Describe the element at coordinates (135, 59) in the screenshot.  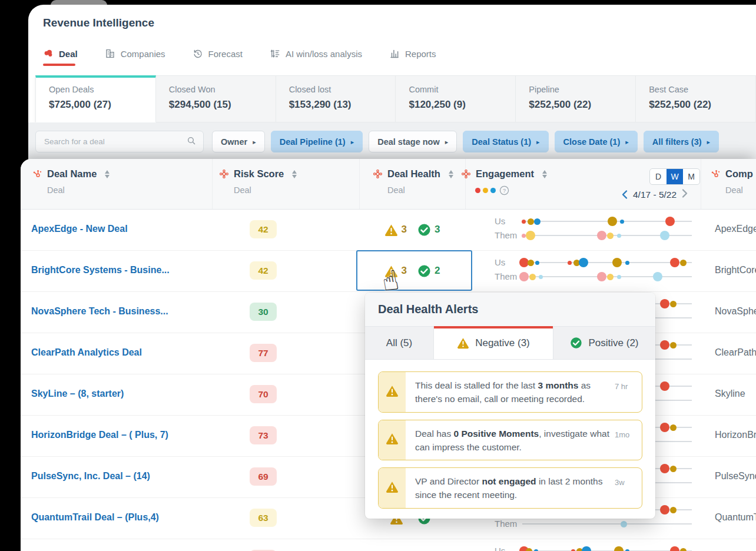
I see `nav-tab-companies: Companies` at that location.